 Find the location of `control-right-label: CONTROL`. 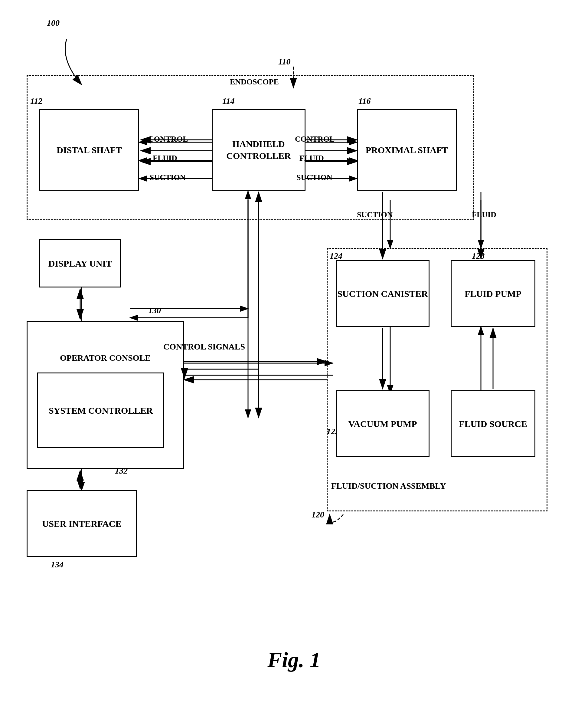

control-right-label: CONTROL is located at coordinates (315, 139).